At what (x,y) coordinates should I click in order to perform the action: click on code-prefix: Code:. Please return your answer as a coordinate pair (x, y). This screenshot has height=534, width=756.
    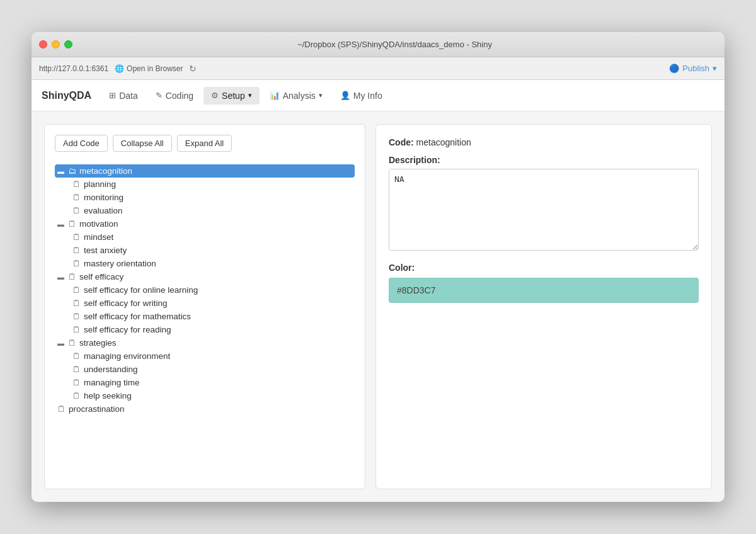
    Looking at the image, I should click on (403, 142).